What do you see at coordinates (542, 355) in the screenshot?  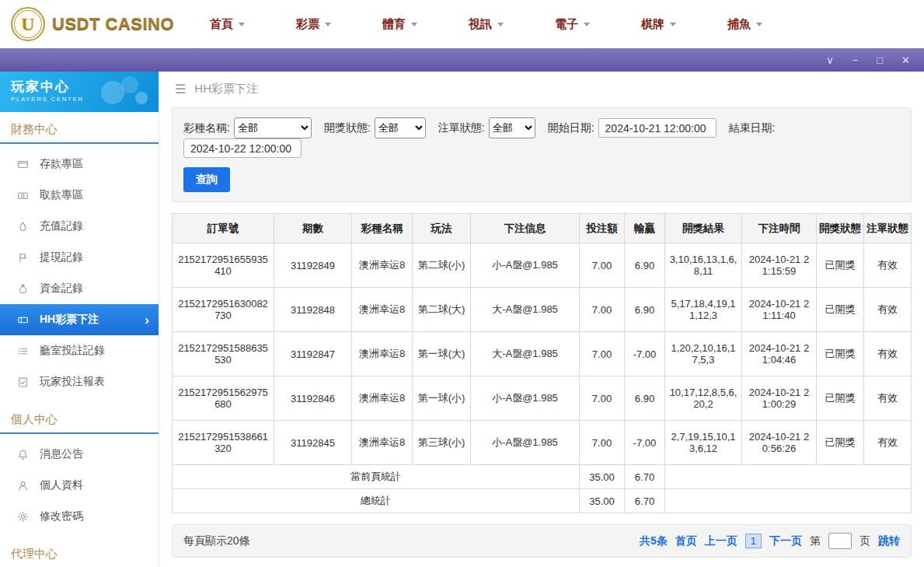 I see `table-row: 2152172951588635530 31192847 澳洲幸运8 第一球(大…` at bounding box center [542, 355].